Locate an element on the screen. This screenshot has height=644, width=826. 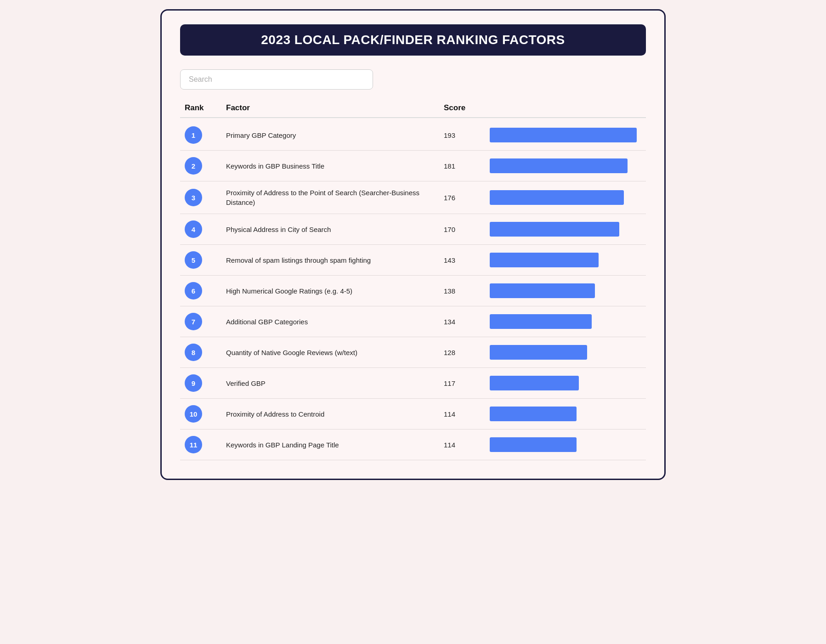
factor-cell: Proximity of Address to Centroid is located at coordinates (335, 414).